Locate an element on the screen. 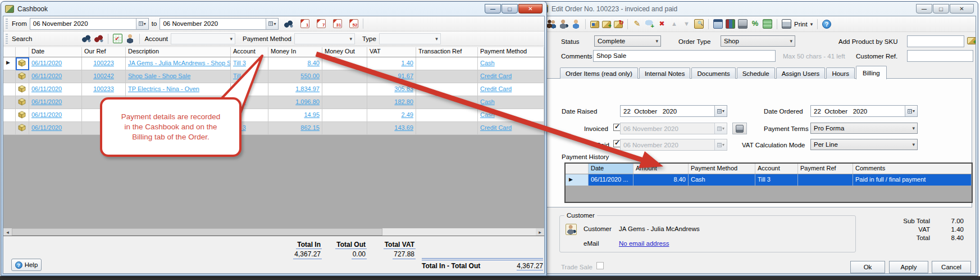 The image size is (980, 280). audit-icon is located at coordinates (699, 24).